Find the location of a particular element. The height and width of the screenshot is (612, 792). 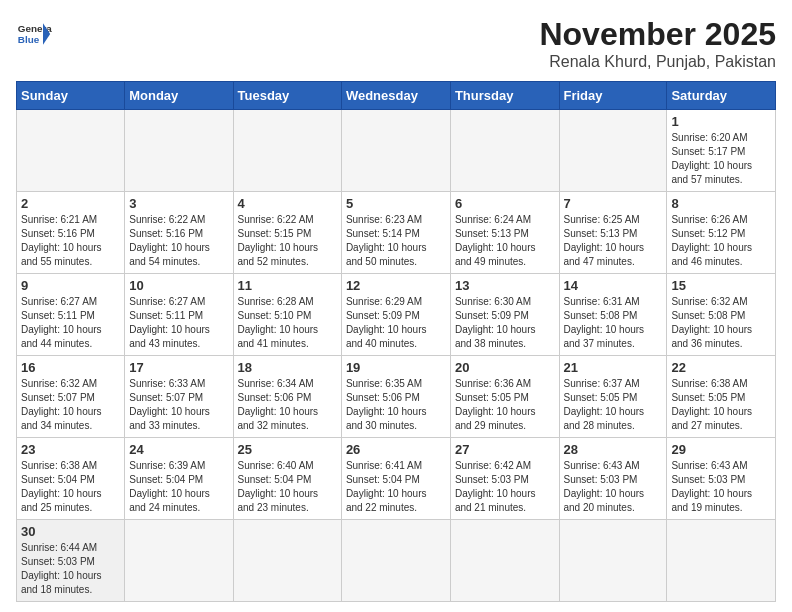

day-info: Sunrise: 6:41 AM Sunset: 5:04 PM Dayligh… is located at coordinates (396, 487).